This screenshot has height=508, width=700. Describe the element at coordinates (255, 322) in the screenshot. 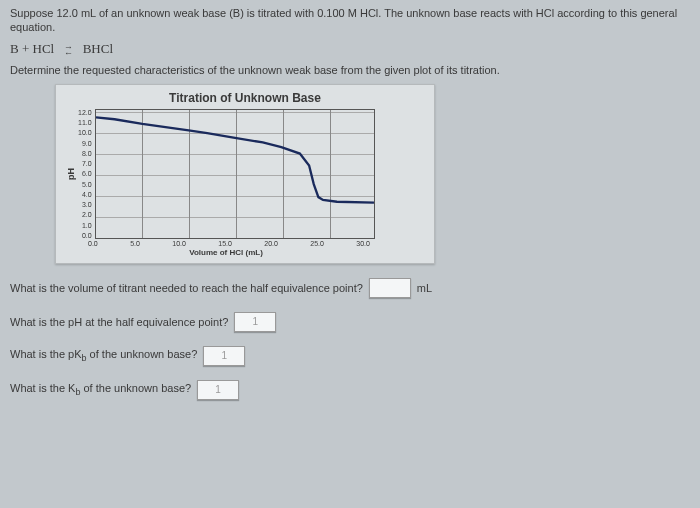

I see `q2-input: 1` at that location.